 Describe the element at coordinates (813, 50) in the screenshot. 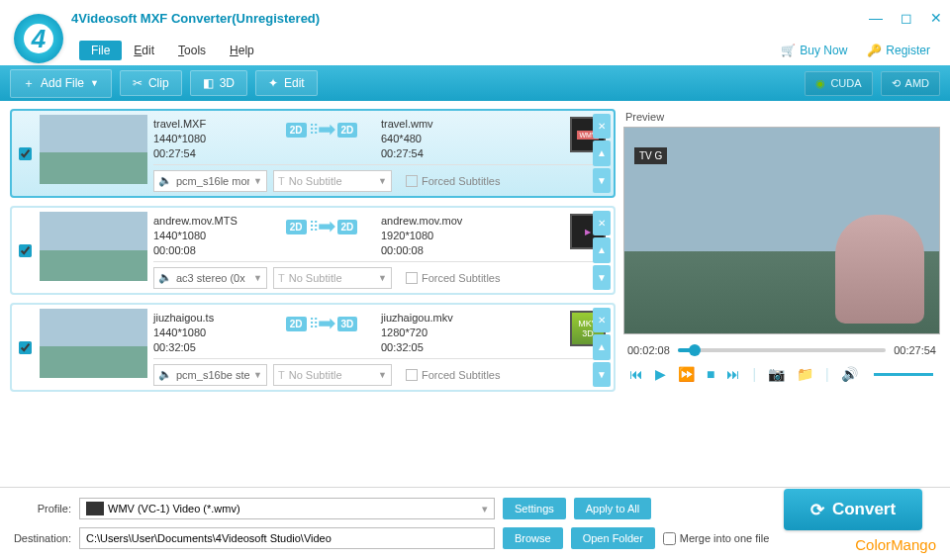

I see `buy-now-link: 🛒Buy Now` at that location.